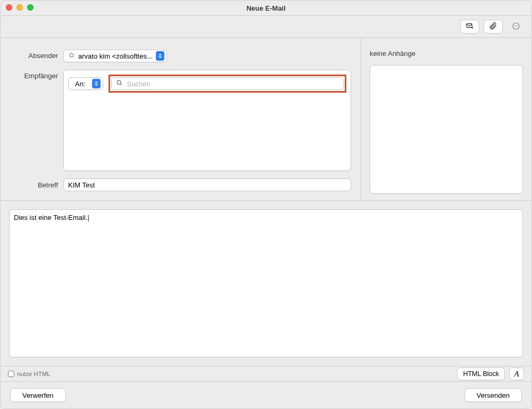 The width and height of the screenshot is (532, 409). I want to click on recipient-type-select: An:, so click(86, 84).